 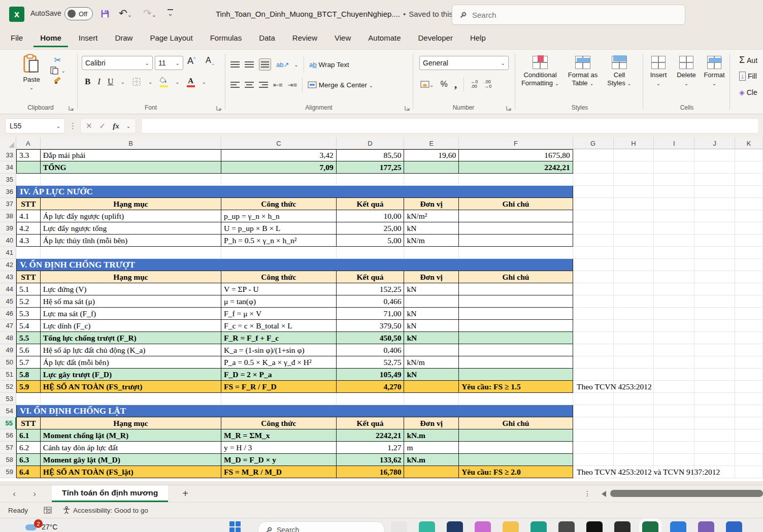 I want to click on cell: Yêu cầu: FS ≥ 2.0, so click(x=516, y=472).